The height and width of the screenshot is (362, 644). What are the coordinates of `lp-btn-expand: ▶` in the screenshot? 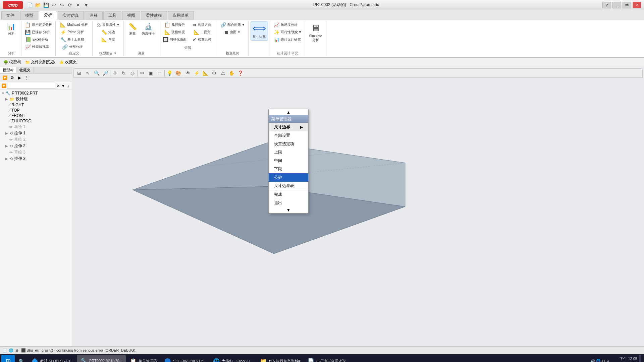 It's located at (19, 78).